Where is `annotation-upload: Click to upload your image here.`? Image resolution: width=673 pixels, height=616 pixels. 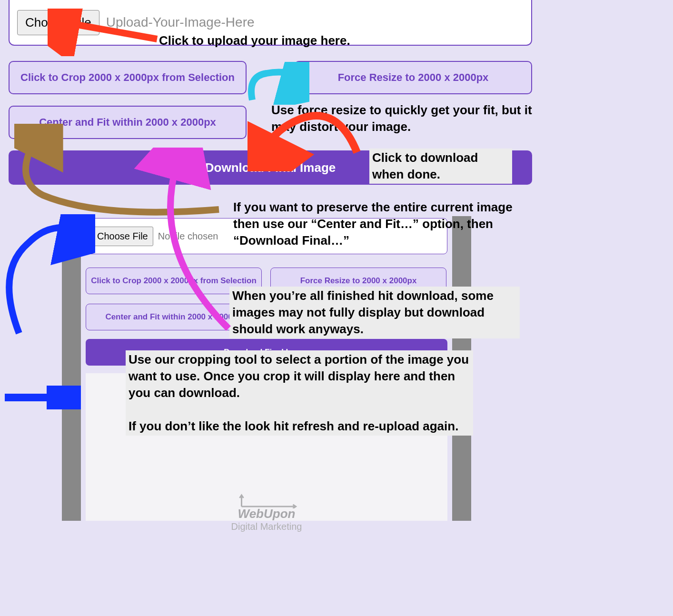
annotation-upload: Click to upload your image here. is located at coordinates (255, 41).